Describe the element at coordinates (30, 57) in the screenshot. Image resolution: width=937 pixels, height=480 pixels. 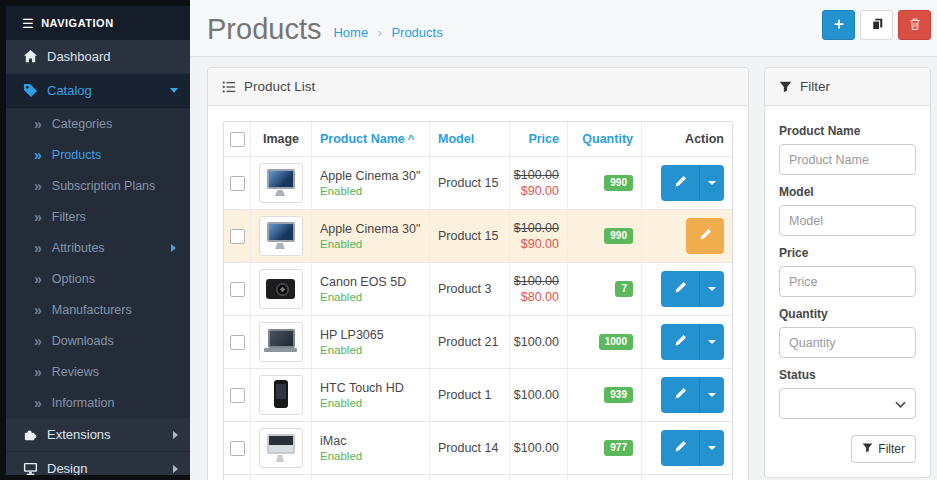
I see `home-icon` at that location.